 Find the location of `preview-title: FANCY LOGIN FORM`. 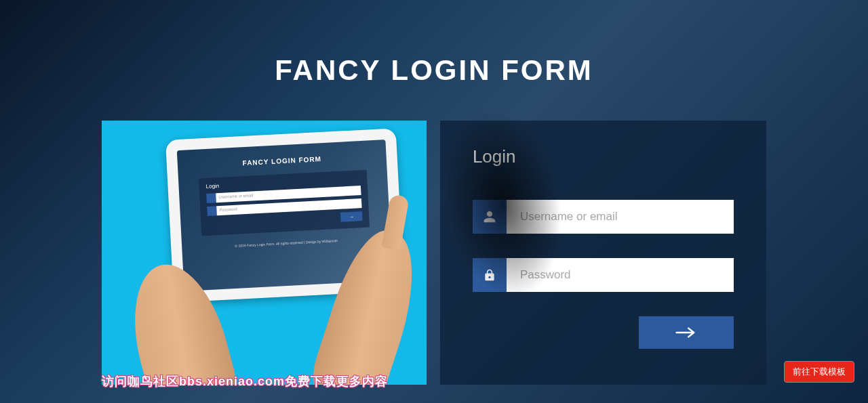

preview-title: FANCY LOGIN FORM is located at coordinates (282, 161).